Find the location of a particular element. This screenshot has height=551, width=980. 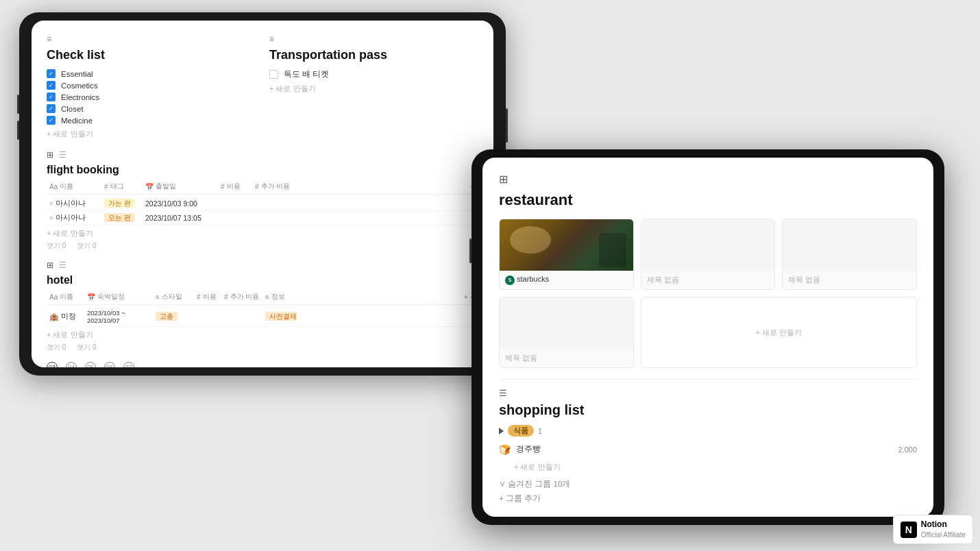

checklist-item-essential: ✓ Essential is located at coordinates (151, 74).